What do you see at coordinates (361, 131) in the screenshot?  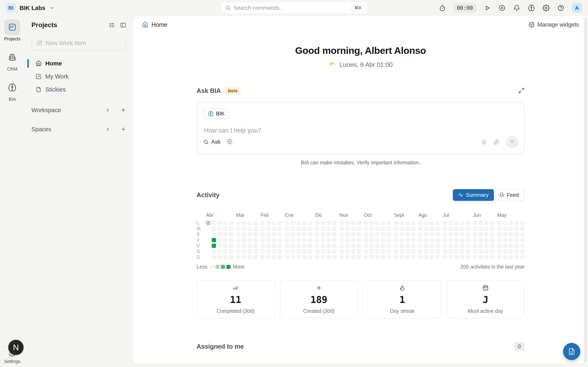 I see `ask-input-placeholder: How can I help you?` at bounding box center [361, 131].